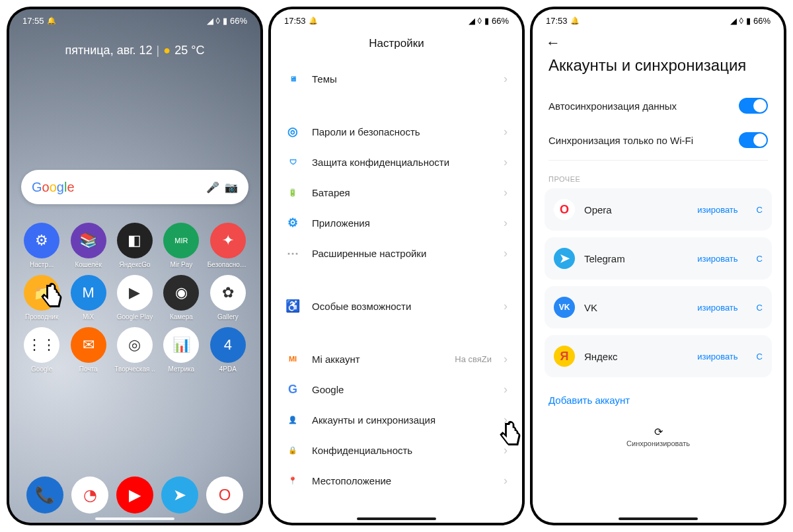 This screenshot has width=793, height=532. I want to click on app-Камера: ◉Камера, so click(181, 297).